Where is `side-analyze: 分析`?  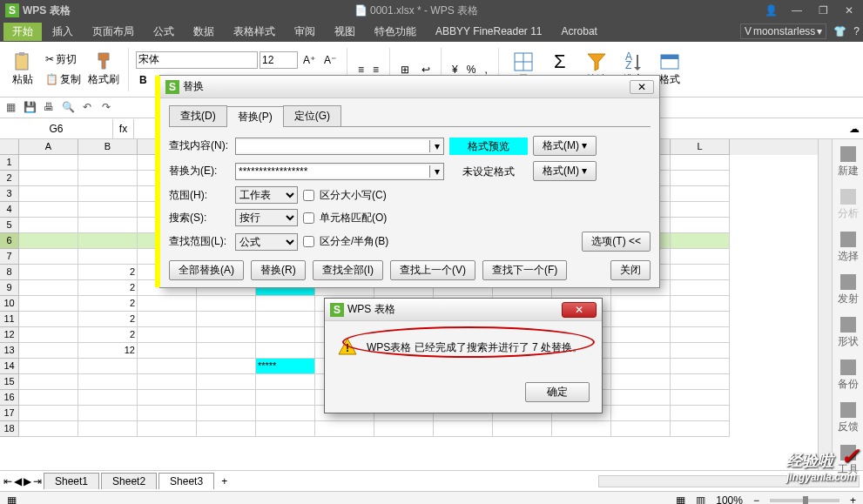
side-analyze: 分析 is located at coordinates (848, 205).